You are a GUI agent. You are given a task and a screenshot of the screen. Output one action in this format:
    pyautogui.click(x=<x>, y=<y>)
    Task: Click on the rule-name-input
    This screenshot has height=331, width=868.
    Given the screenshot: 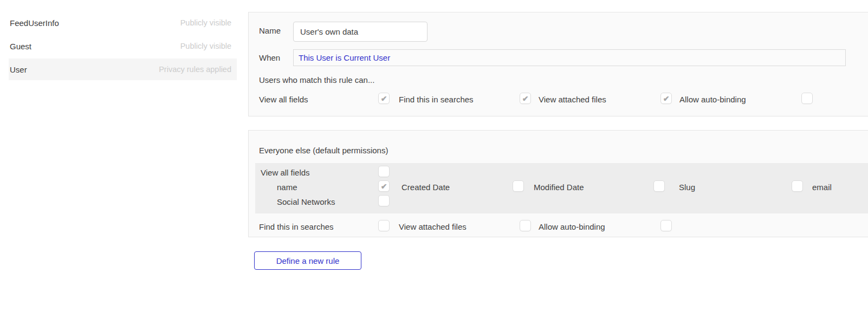 What is the action you would take?
    pyautogui.click(x=360, y=31)
    